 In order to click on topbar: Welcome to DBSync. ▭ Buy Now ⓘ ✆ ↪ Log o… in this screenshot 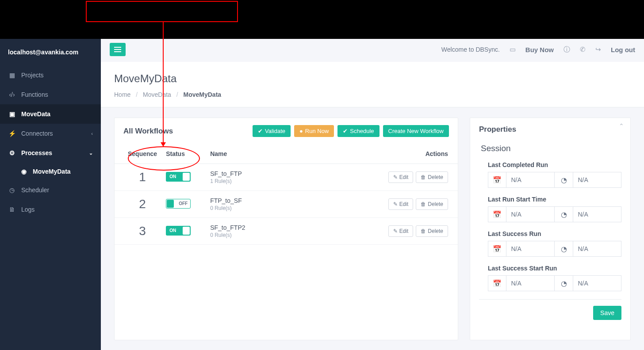, I will do `click(372, 49)`.